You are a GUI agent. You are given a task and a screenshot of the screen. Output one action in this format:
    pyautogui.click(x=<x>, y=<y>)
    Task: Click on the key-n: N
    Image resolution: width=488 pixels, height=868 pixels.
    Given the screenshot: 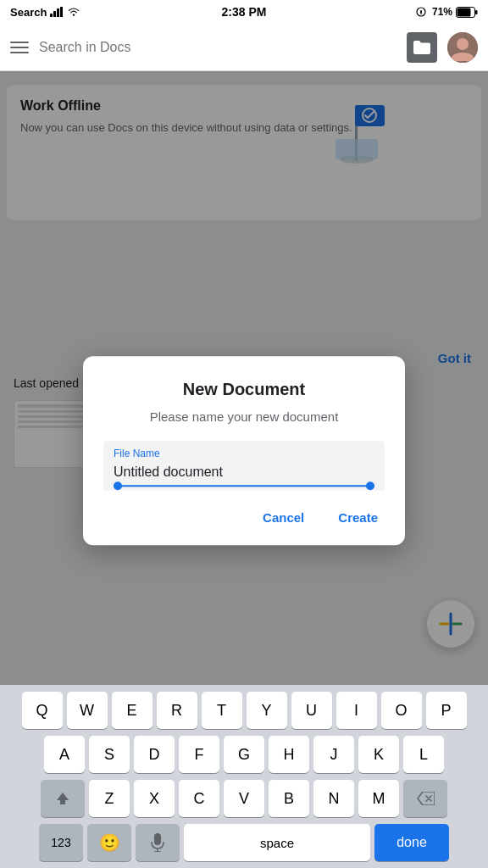 What is the action you would take?
    pyautogui.click(x=334, y=798)
    